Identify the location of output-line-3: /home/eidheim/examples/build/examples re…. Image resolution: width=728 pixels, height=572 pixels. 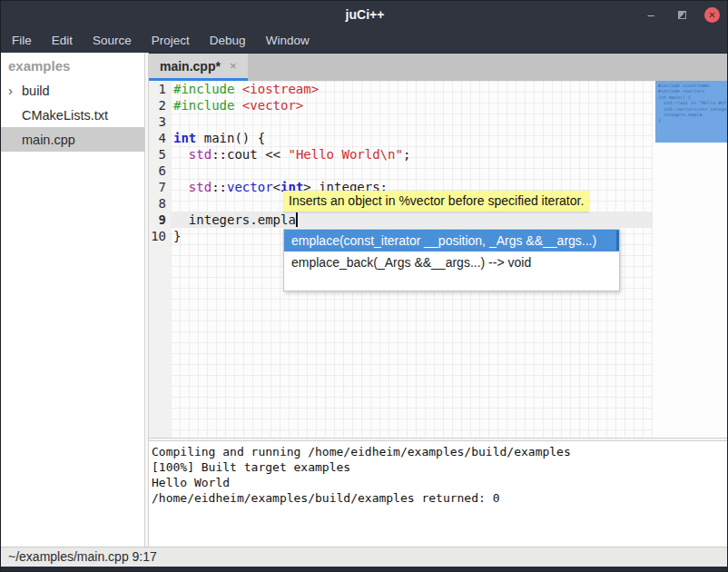
(439, 498).